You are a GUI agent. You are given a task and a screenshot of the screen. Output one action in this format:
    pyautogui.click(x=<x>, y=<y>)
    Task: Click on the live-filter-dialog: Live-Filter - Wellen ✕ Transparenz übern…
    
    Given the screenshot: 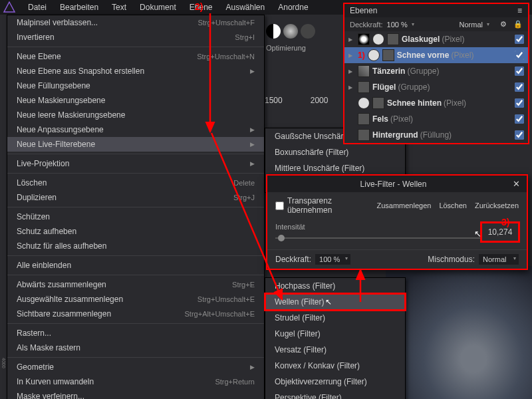 What is the action you would take?
    pyautogui.click(x=397, y=222)
    